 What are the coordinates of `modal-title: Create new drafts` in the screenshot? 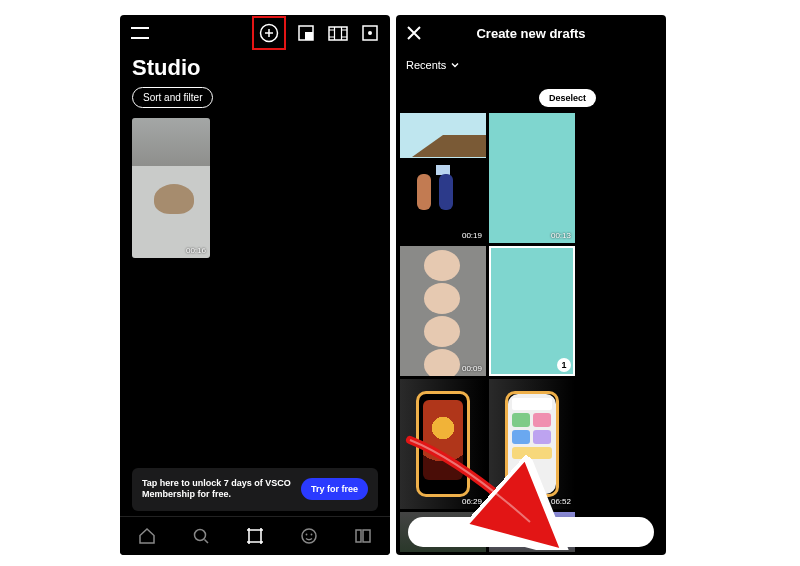 It's located at (531, 34).